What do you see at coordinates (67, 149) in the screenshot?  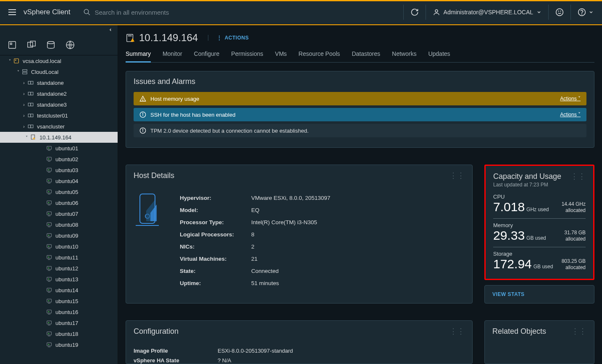 I see `tree-label: ubuntu01` at bounding box center [67, 149].